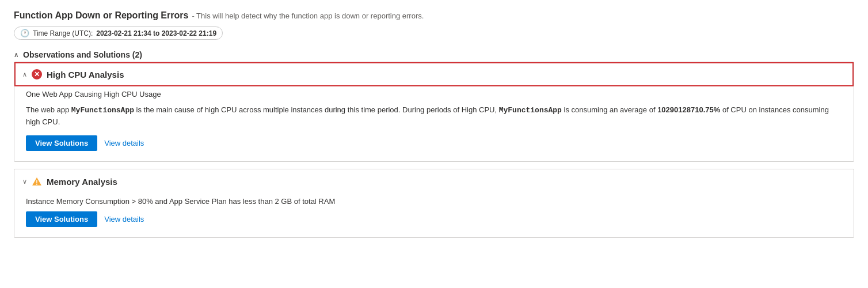  What do you see at coordinates (157, 33) in the screenshot?
I see `time-range-value: 2023-02-21 21:34 to 2023-02-22 21:19` at bounding box center [157, 33].